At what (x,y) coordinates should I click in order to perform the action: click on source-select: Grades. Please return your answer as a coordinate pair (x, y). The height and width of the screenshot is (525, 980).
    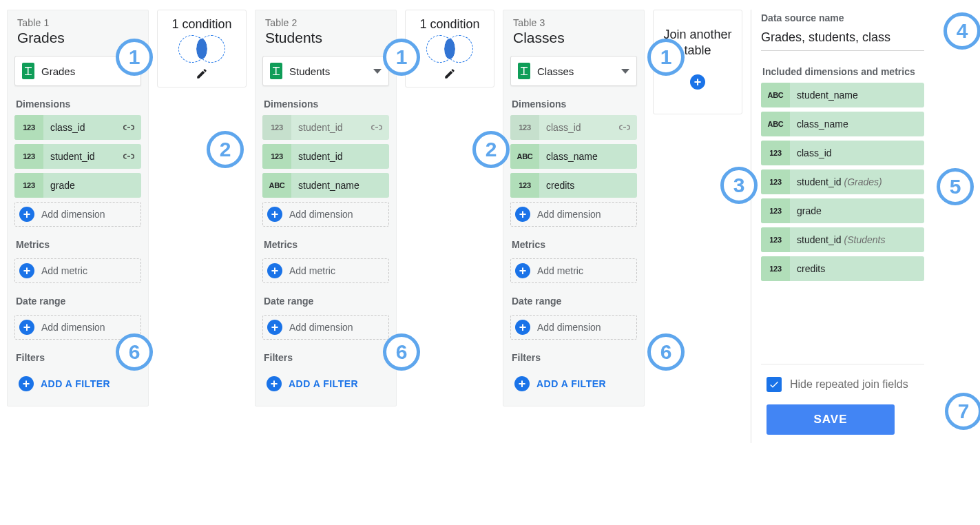
    Looking at the image, I should click on (78, 71).